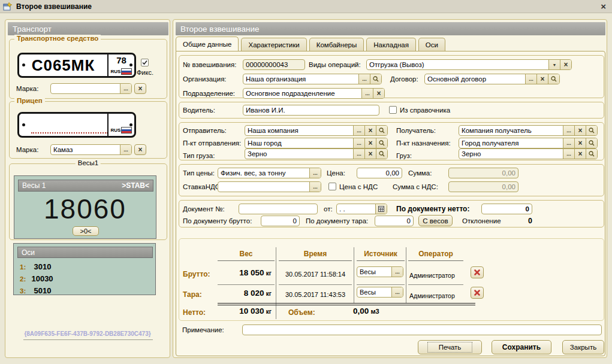 Image resolution: width=612 pixels, height=364 pixels. What do you see at coordinates (145, 62) in the screenshot?
I see `fixed-checkbox` at bounding box center [145, 62].